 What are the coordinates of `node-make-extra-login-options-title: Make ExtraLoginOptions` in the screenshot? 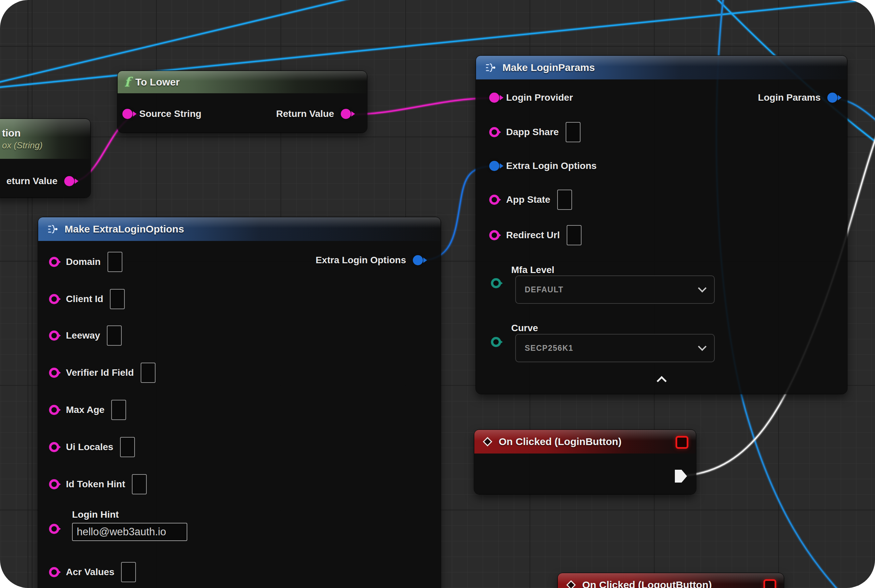 It's located at (124, 229).